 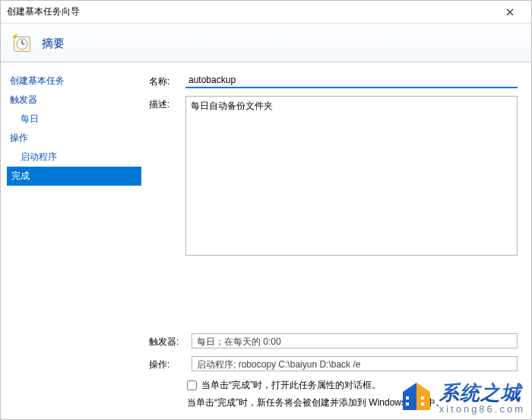 What do you see at coordinates (266, 43) in the screenshot?
I see `wizard-header: 摘要` at bounding box center [266, 43].